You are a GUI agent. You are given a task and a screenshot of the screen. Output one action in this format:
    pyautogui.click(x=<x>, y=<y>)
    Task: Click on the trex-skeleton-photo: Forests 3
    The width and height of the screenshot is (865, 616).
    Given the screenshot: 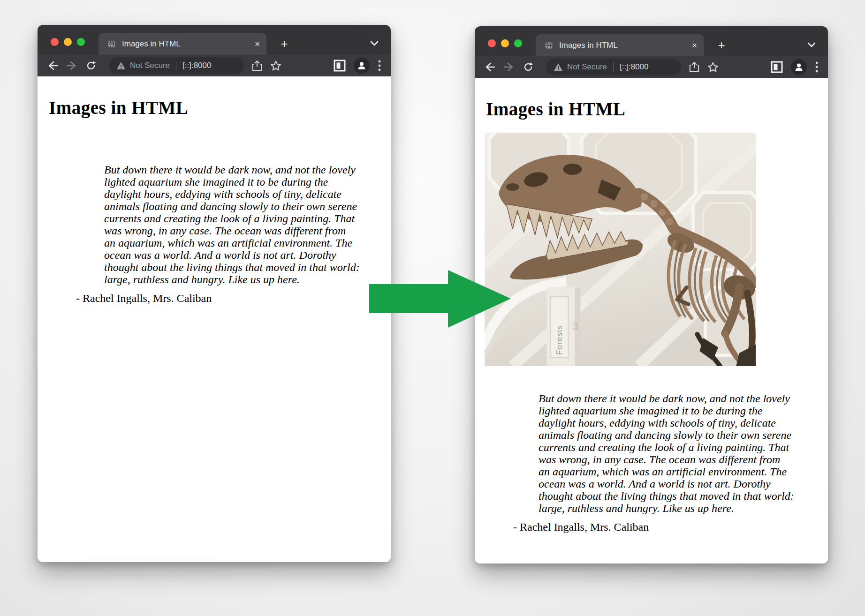 What is the action you would take?
    pyautogui.click(x=620, y=249)
    